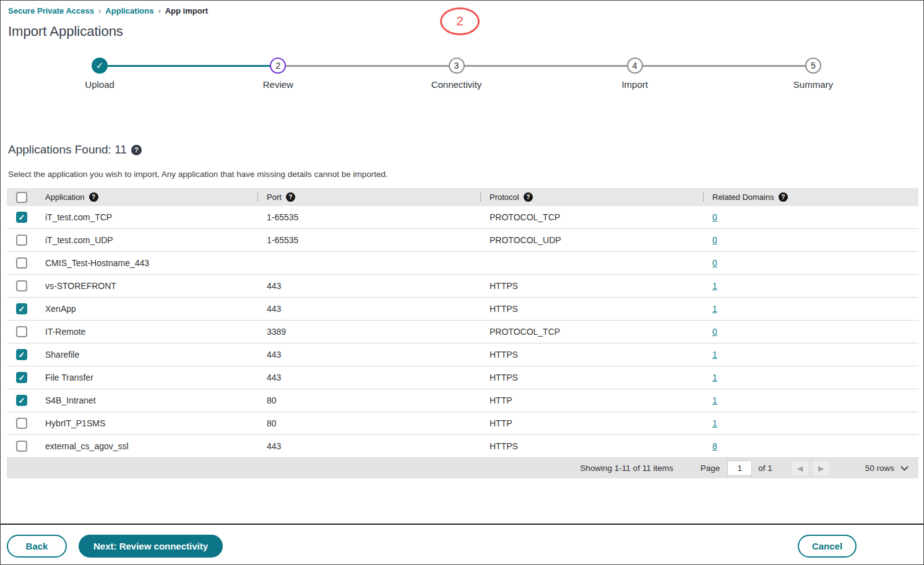 The image size is (924, 565). I want to click on section-subtext: Select the application you wish to impor…, so click(198, 175).